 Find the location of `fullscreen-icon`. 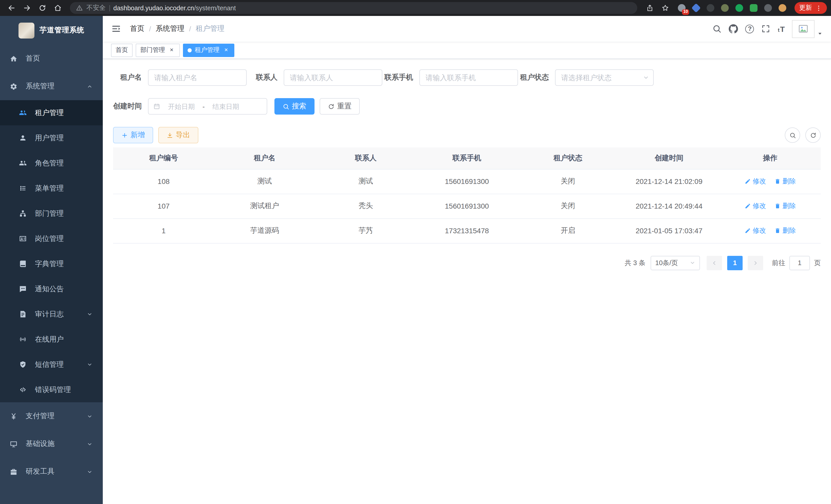

fullscreen-icon is located at coordinates (766, 29).